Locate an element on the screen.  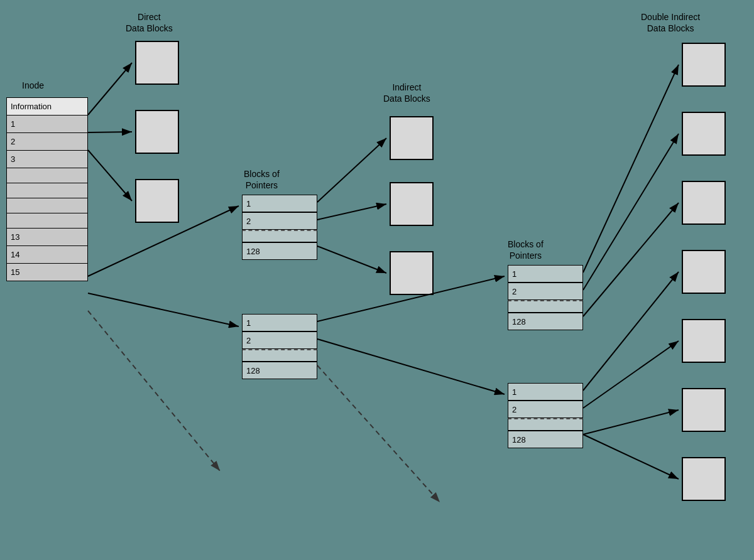
inode-row-empty2 is located at coordinates (48, 191).